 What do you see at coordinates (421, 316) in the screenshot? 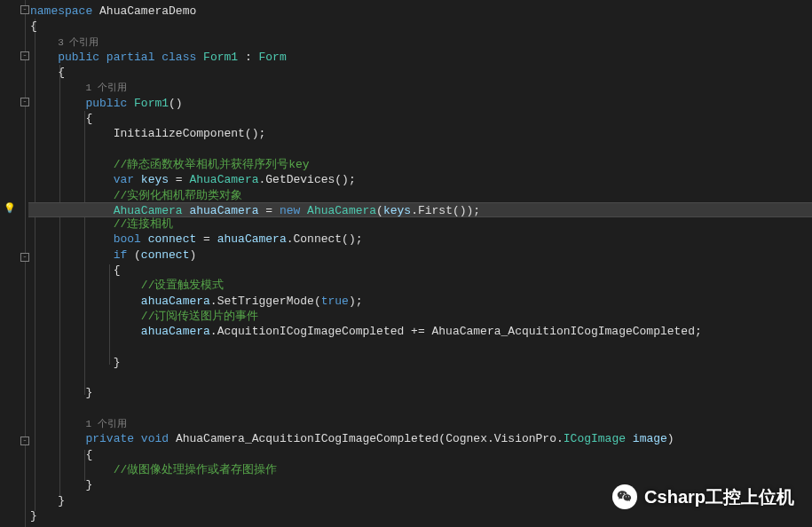
I see `code-line: //订阅传送图片的事件` at bounding box center [421, 316].